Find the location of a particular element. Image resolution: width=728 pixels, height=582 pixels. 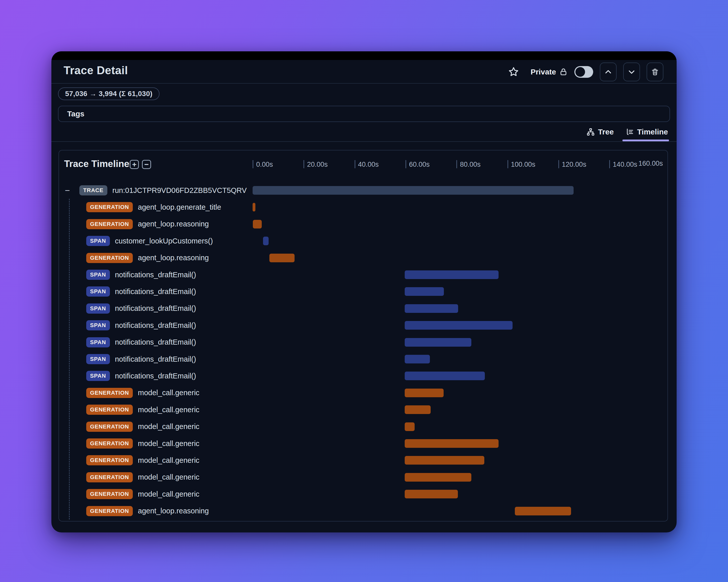

time-axis: 0.00s20.00s40.00s60.00s80.00s100.00s120.… is located at coordinates (363, 161).